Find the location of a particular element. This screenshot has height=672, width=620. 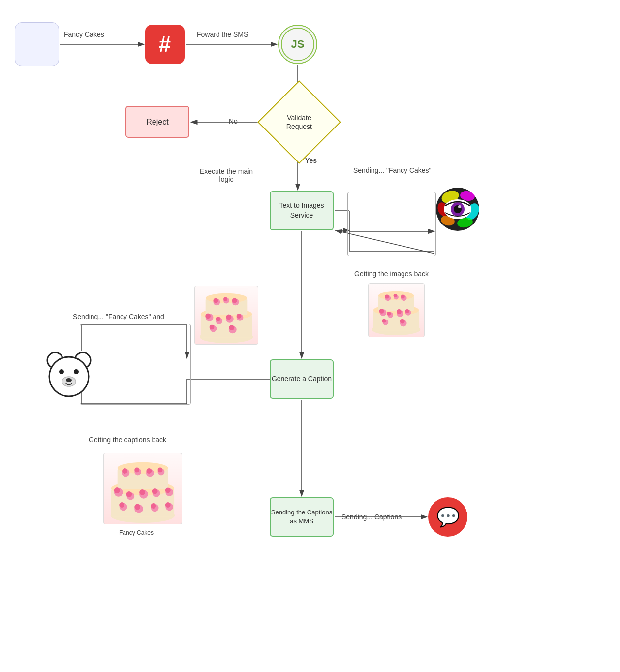

forward-sms-label: Foward the SMS is located at coordinates (222, 34).